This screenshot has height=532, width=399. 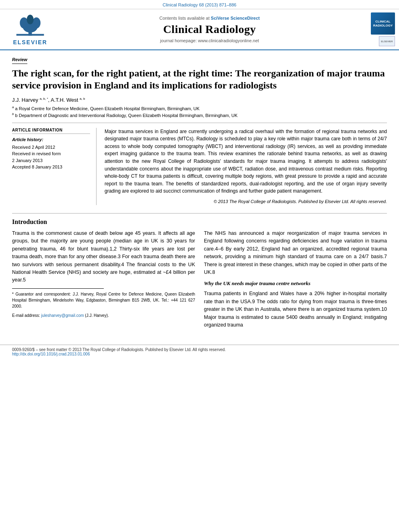 What do you see at coordinates (200, 108) in the screenshot?
I see `affiliation-a: a a Royal Centre for Defence Medicine, Q…` at bounding box center [200, 108].